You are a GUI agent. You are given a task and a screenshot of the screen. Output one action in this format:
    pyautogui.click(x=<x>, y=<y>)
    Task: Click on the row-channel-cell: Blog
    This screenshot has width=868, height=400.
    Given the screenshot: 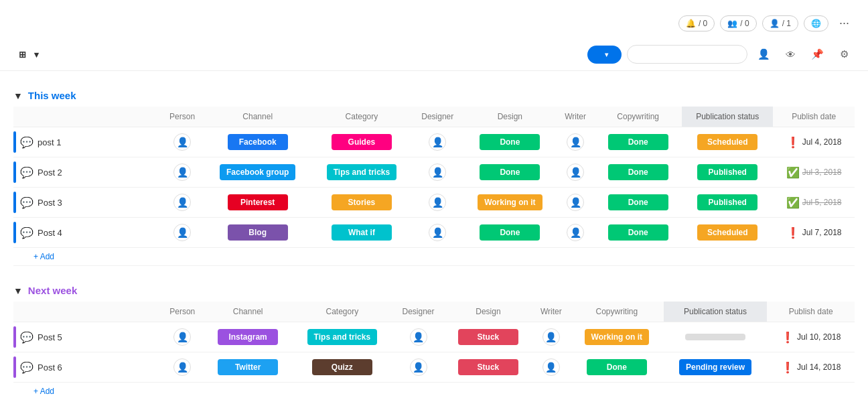 What is the action you would take?
    pyautogui.click(x=257, y=233)
    